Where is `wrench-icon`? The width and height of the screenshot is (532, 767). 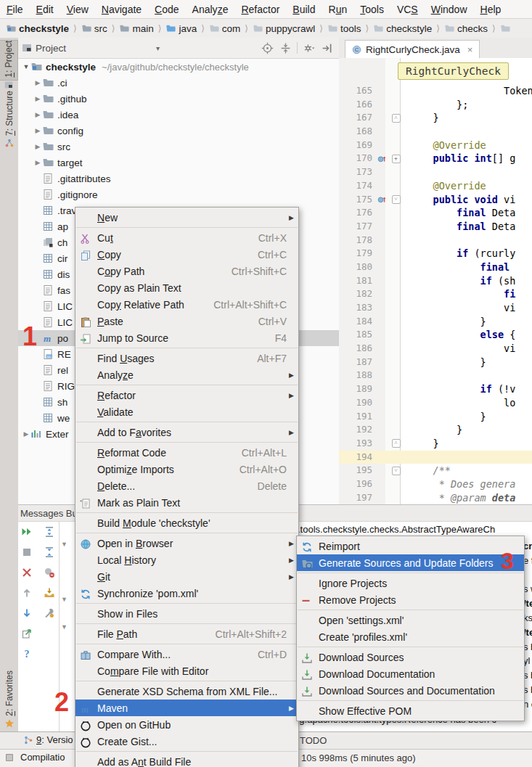 wrench-icon is located at coordinates (49, 613).